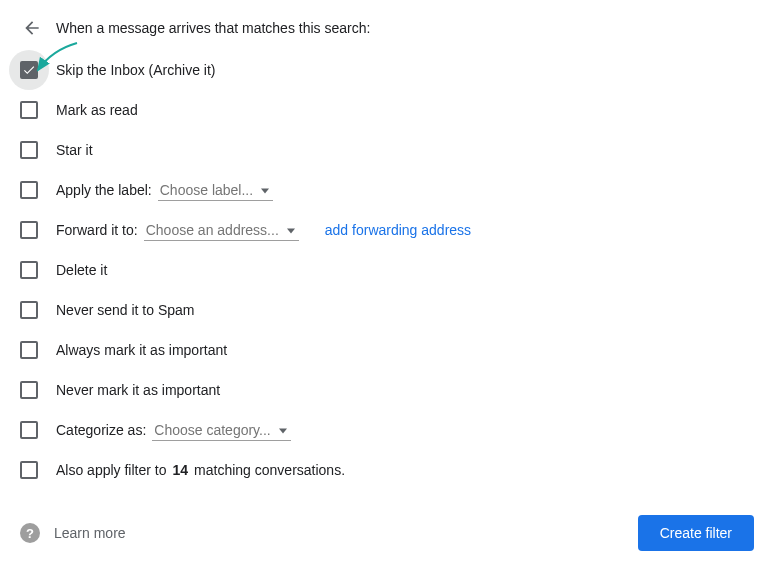 This screenshot has height=569, width=774. What do you see at coordinates (387, 230) in the screenshot?
I see `option-forward: Forward it to: Choose an address... add …` at bounding box center [387, 230].